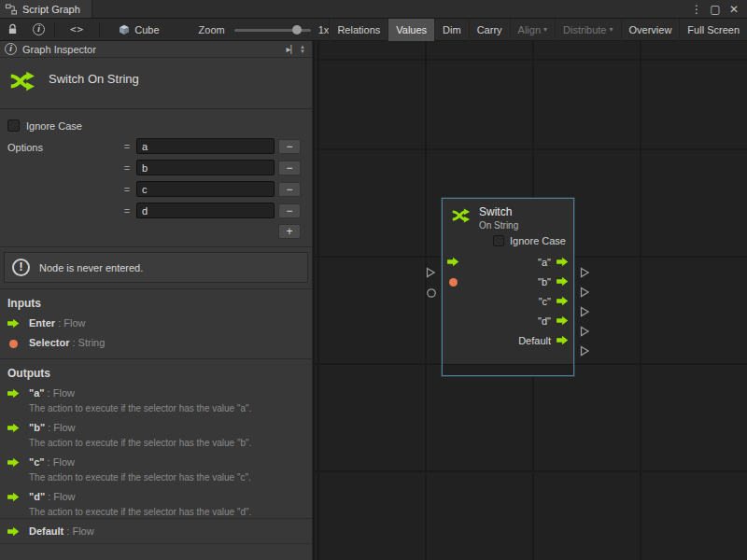 The height and width of the screenshot is (560, 747). Describe the element at coordinates (499, 241) in the screenshot. I see `node-ignore-case-checkbox` at that location.